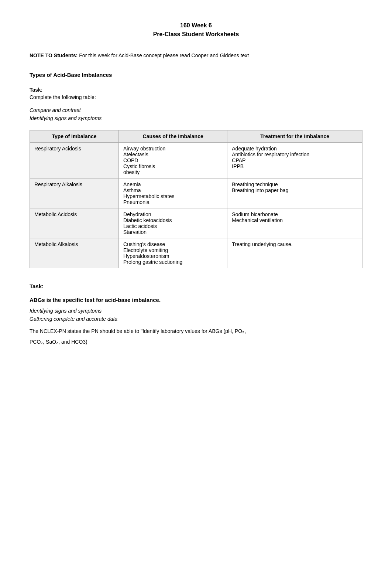 Image resolution: width=392 pixels, height=575 pixels. What do you see at coordinates (196, 115) in the screenshot?
I see `task1-italic: Compare and contrast Identifying signs a…` at bounding box center [196, 115].